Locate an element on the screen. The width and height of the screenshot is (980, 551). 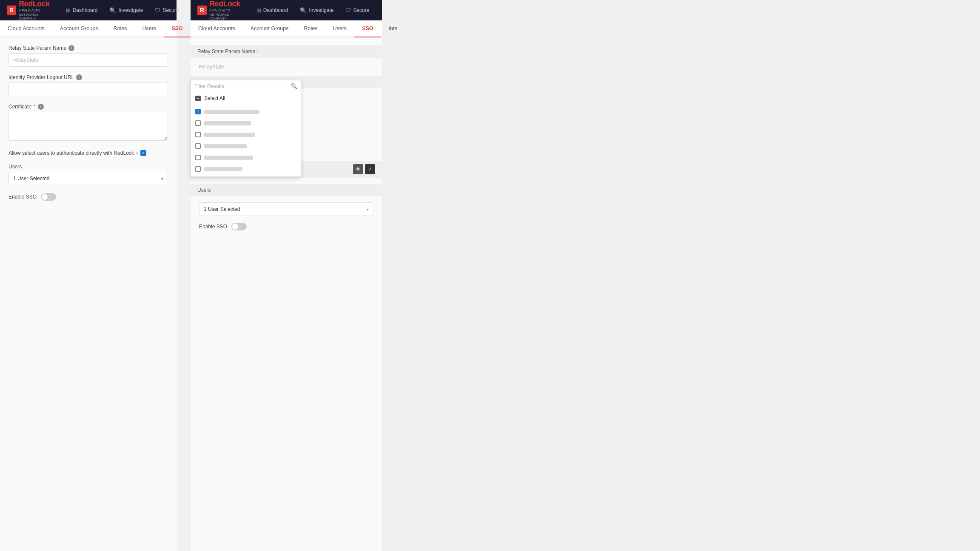
nav-dashboard-label-left: Dashboard is located at coordinates (85, 10).